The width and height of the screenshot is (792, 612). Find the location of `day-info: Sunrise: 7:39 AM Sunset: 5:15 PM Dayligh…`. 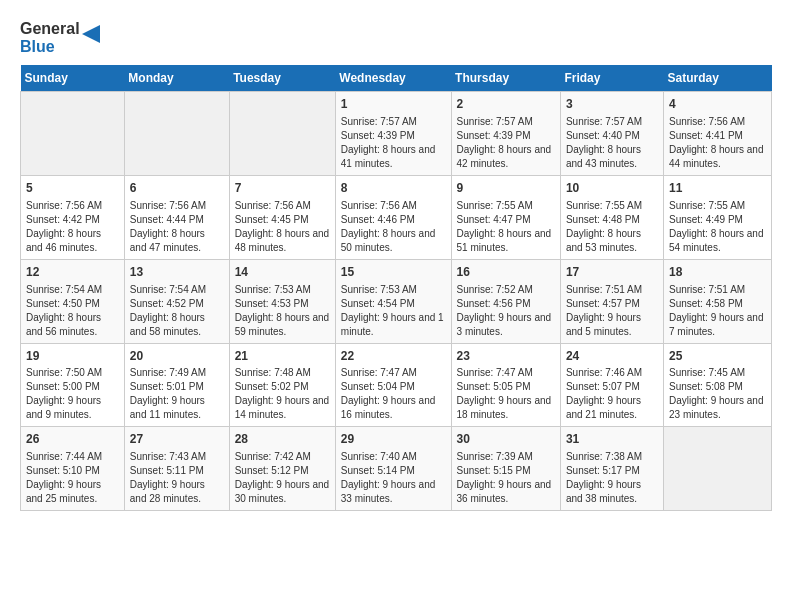

day-info: Sunrise: 7:39 AM Sunset: 5:15 PM Dayligh… is located at coordinates (506, 478).